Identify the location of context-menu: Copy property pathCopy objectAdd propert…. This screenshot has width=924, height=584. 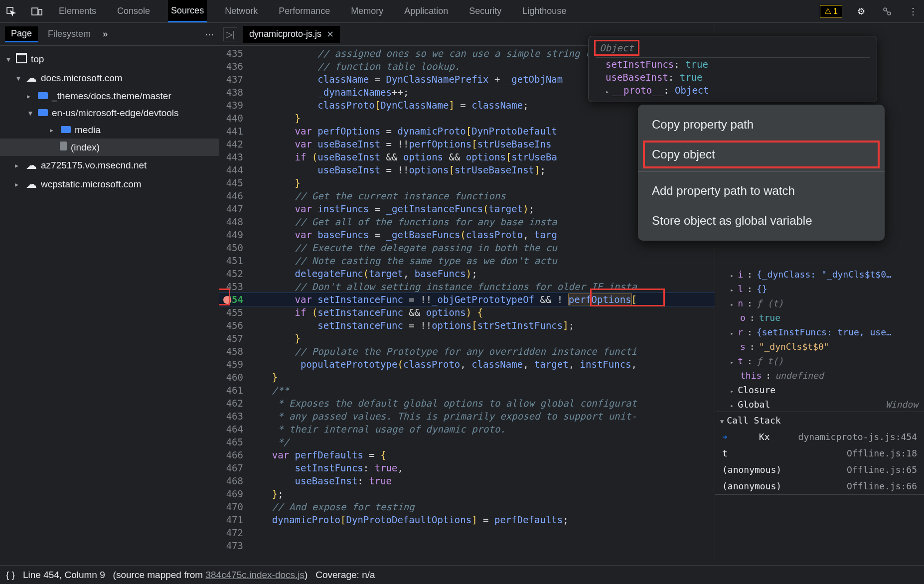
(762, 172).